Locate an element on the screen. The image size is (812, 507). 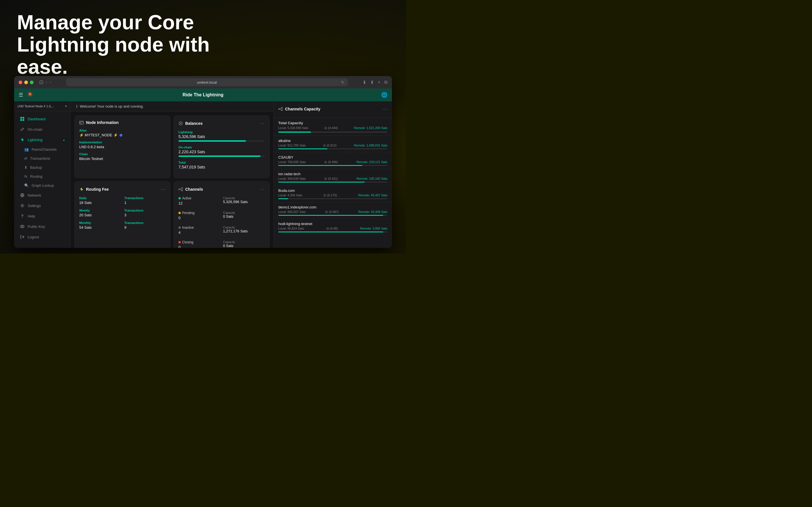
channels-icon is located at coordinates (181, 189).